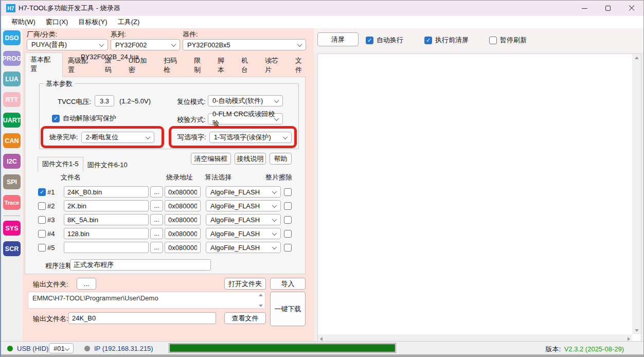 This screenshot has height=357, width=644. Describe the element at coordinates (166, 234) in the screenshot. I see `firmware-row: #4 ... AlgoFile_FLASH` at that location.